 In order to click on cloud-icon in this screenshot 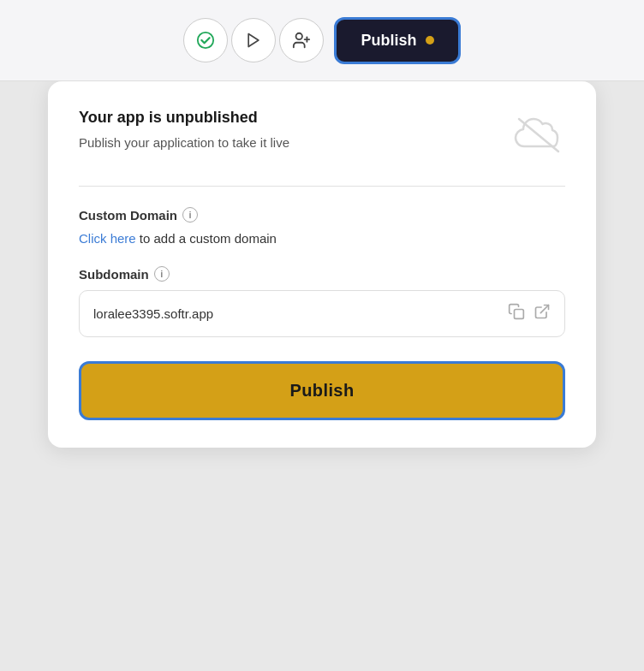, I will do `click(538, 139)`.